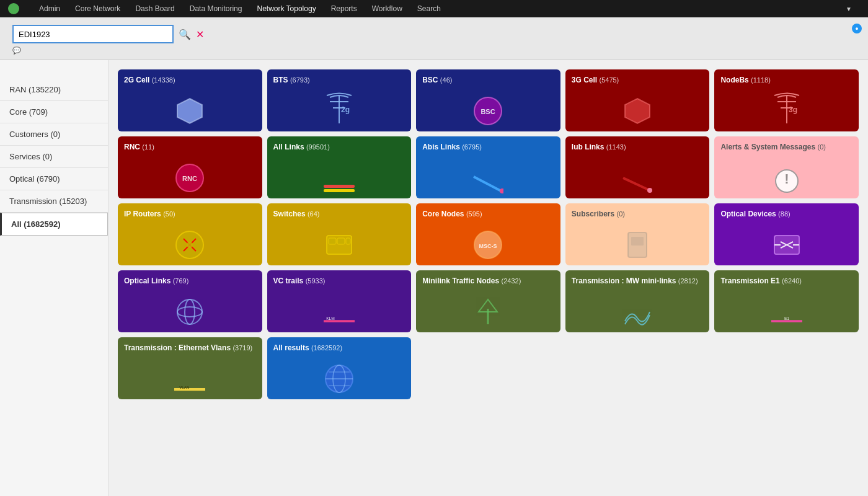 The height and width of the screenshot is (496, 868). What do you see at coordinates (344, 9) in the screenshot?
I see `nav-item-reports: Reports` at bounding box center [344, 9].